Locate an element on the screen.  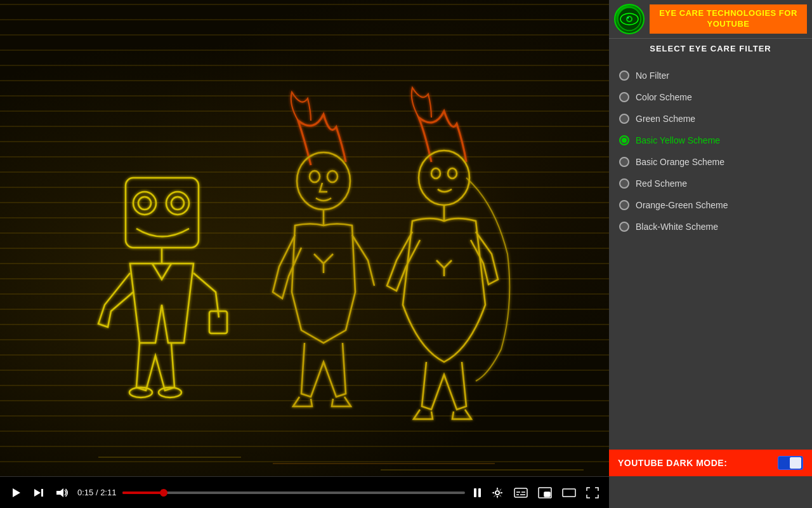
progress-fill is located at coordinates (143, 493).